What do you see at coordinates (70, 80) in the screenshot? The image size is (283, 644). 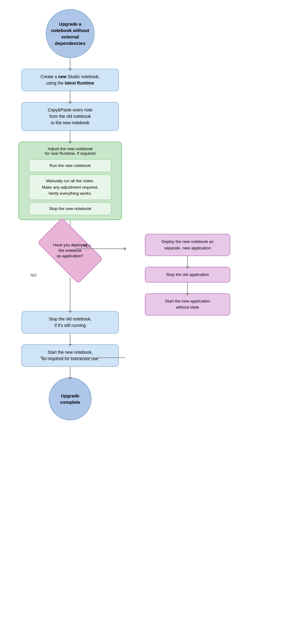 I see `step1-label: Create a new Studio notebook,using the l…` at bounding box center [70, 80].